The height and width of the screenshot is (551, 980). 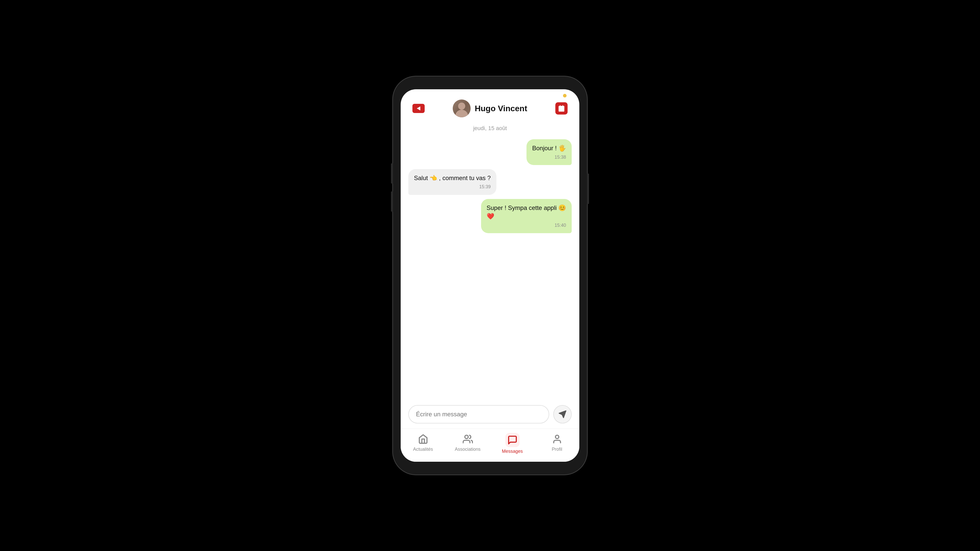 I want to click on send-button, so click(x=562, y=414).